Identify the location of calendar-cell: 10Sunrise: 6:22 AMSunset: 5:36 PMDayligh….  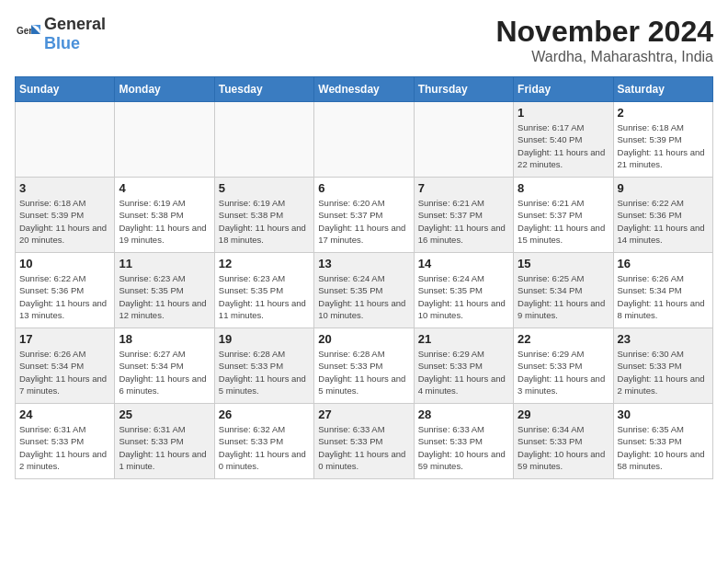
(65, 291).